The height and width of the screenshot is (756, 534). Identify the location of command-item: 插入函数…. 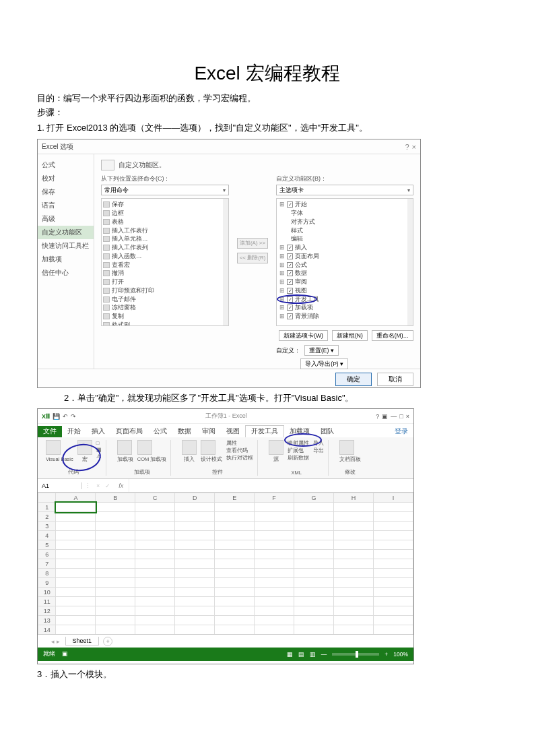
(165, 256).